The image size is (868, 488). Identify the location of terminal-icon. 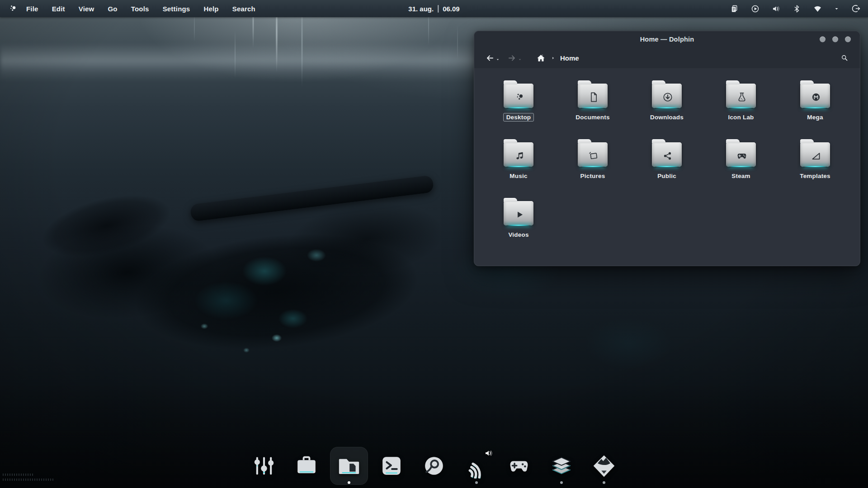
(392, 466).